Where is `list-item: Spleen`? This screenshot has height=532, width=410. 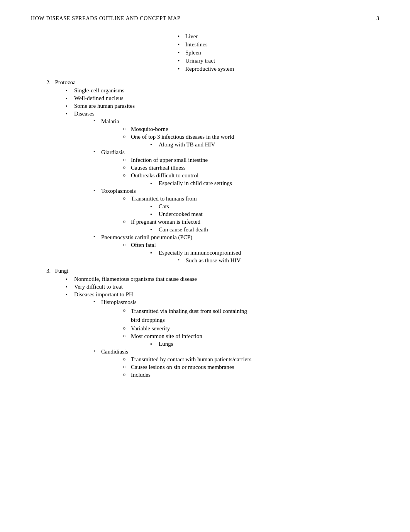 list-item: Spleen is located at coordinates (278, 53).